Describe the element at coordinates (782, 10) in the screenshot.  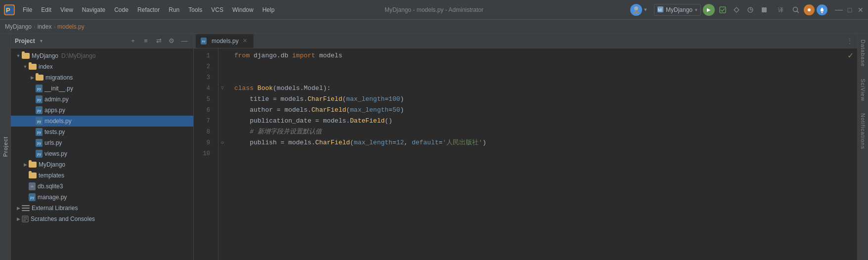
I see `translate-button: 译` at that location.